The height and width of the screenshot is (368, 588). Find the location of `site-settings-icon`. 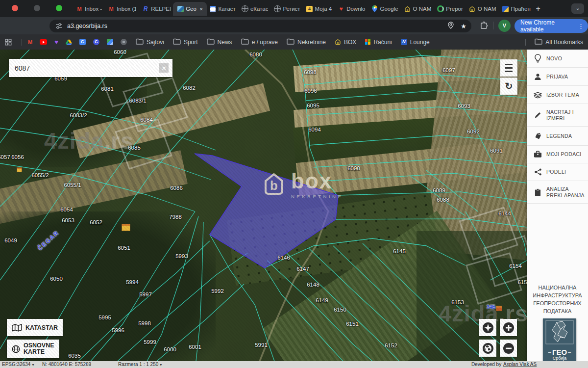

site-settings-icon is located at coordinates (59, 26).